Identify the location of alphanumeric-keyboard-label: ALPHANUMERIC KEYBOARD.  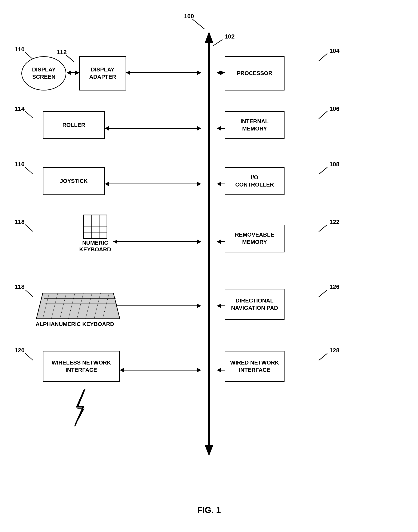
(75, 324).